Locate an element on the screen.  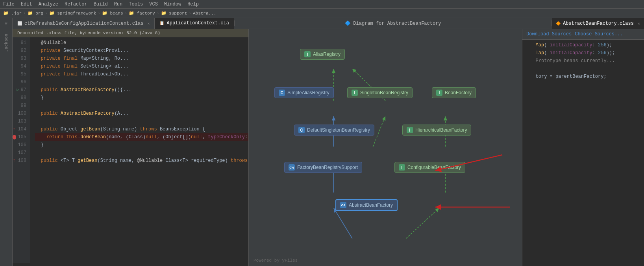
code-line-104: public Object getBean(String name) throw… is located at coordinates (142, 129).